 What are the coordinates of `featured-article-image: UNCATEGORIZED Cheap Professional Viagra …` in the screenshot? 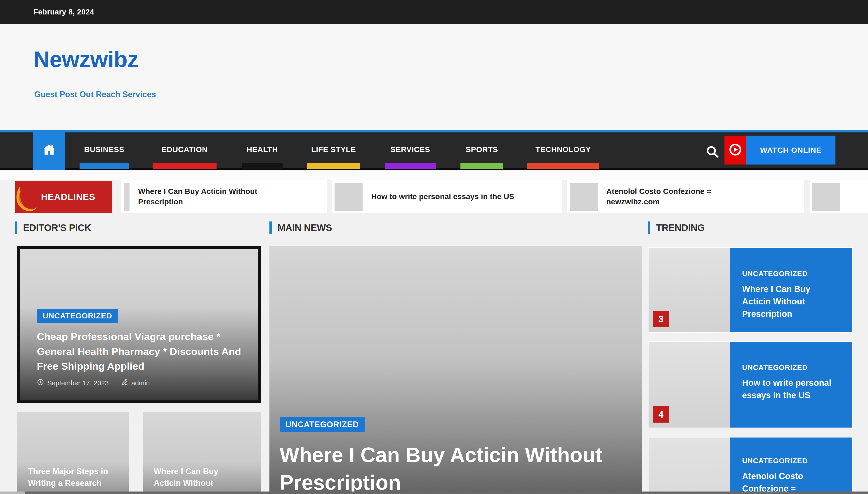 It's located at (139, 325).